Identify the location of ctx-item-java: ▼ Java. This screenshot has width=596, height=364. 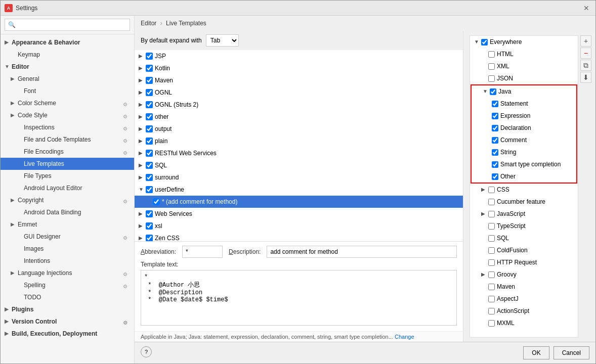
(524, 92).